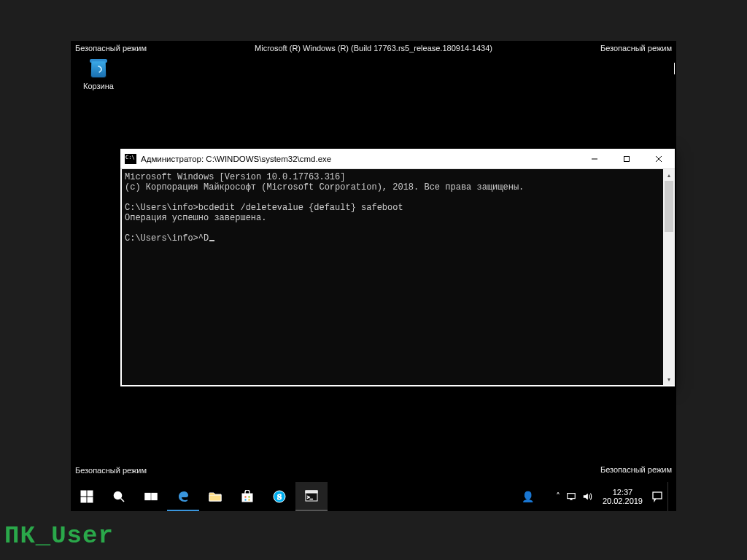 Image resolution: width=747 pixels, height=560 pixels. I want to click on clock-time: 12:37, so click(623, 492).